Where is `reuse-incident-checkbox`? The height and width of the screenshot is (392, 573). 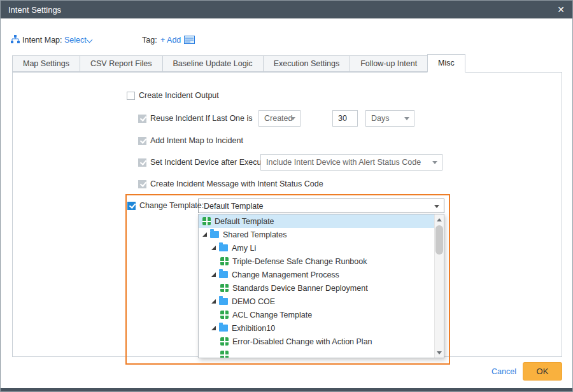 reuse-incident-checkbox is located at coordinates (143, 118).